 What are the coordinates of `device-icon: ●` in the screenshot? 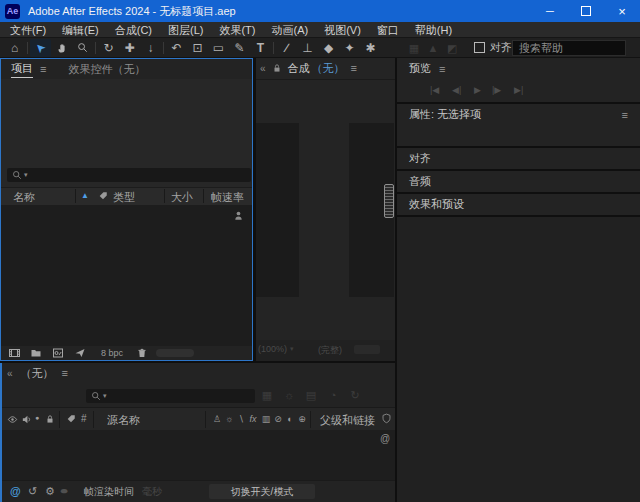 It's located at (64, 490).